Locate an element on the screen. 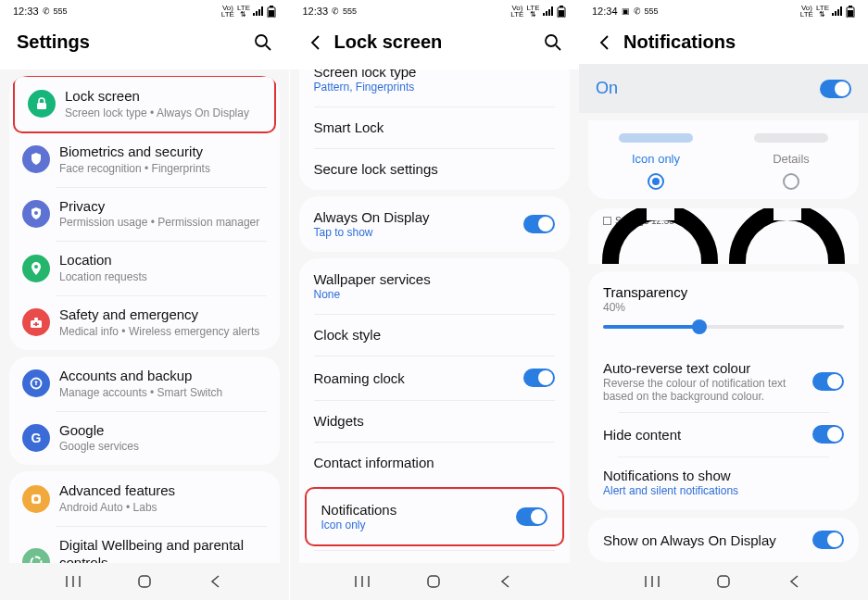 Image resolution: width=868 pixels, height=600 pixels. row-smart-lock: Smart Lock is located at coordinates (434, 128).